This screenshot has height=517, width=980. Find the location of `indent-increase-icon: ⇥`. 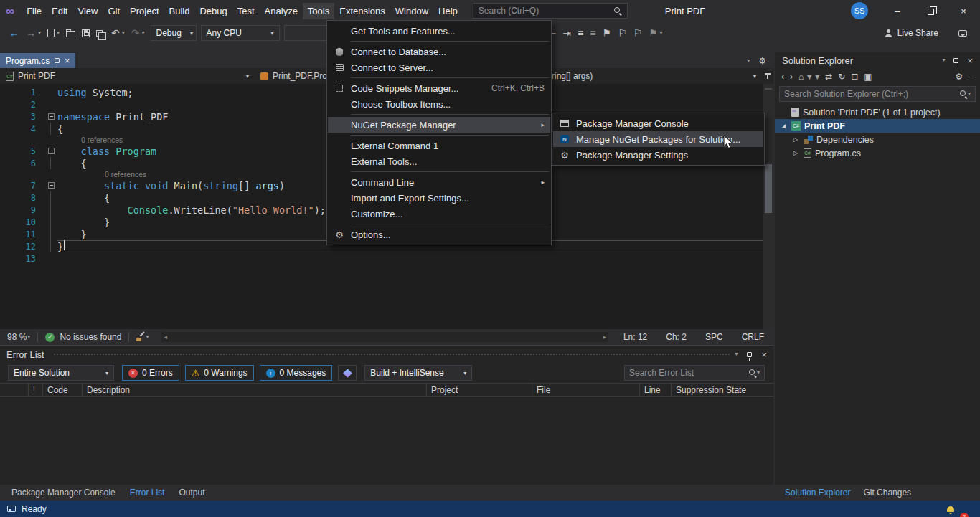

indent-increase-icon: ⇥ is located at coordinates (567, 33).